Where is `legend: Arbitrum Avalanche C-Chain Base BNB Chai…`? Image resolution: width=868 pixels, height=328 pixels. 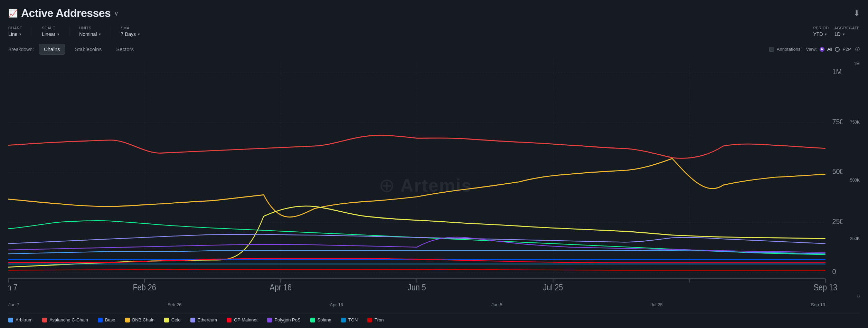
legend: Arbitrum Avalanche C-Chain Base BNB Chai… is located at coordinates (434, 318).